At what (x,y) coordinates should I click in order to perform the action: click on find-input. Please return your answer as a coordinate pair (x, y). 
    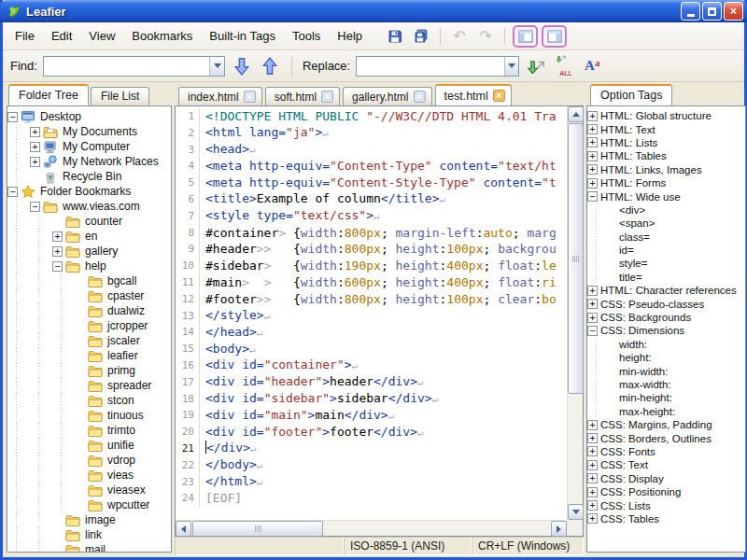
    Looking at the image, I should click on (127, 66).